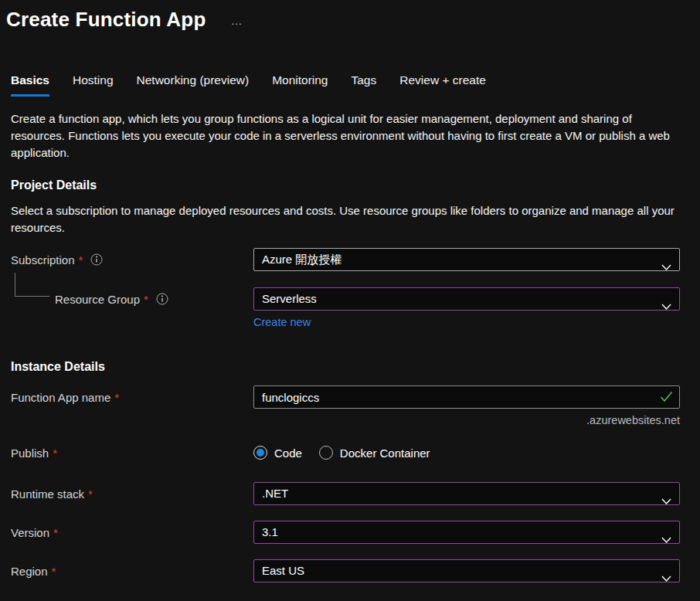 The width and height of the screenshot is (700, 601). What do you see at coordinates (467, 397) in the screenshot?
I see `function-app-name-input` at bounding box center [467, 397].